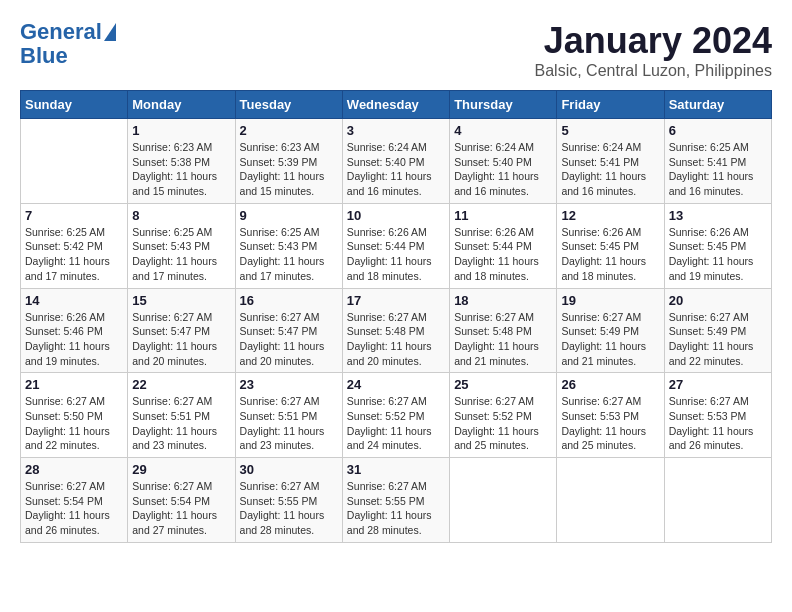 This screenshot has height=612, width=792. What do you see at coordinates (289, 170) in the screenshot?
I see `day-info: Sunrise: 6:23 AMSunset: 5:39 PMDaylight:…` at bounding box center [289, 170].